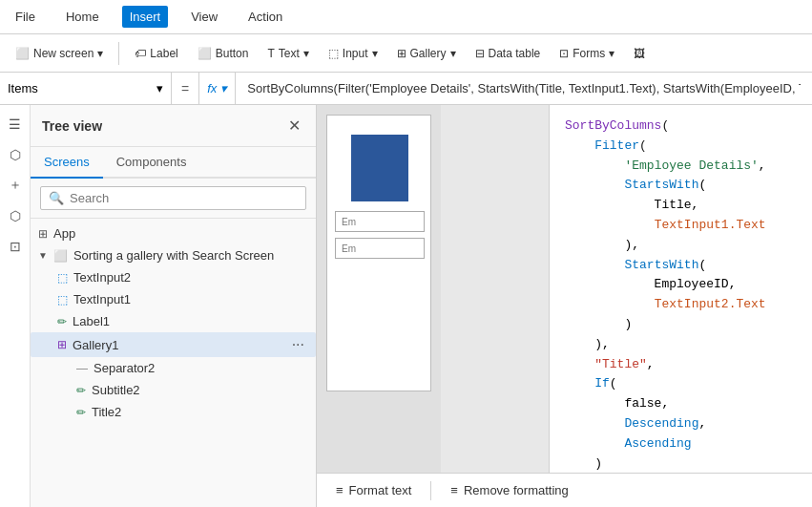 The width and height of the screenshot is (812, 507). Describe the element at coordinates (183, 199) in the screenshot. I see `search-input` at that location.